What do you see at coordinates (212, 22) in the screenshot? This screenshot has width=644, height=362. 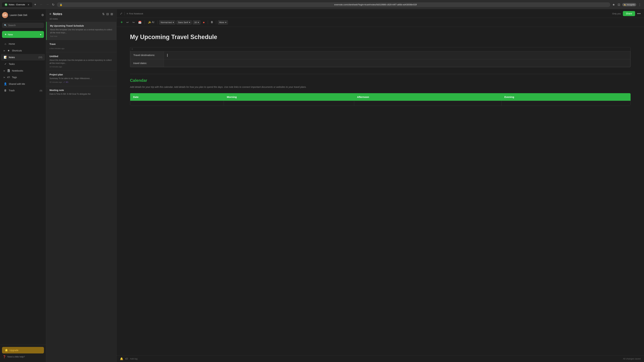 I see `bold-button: B` at bounding box center [212, 22].